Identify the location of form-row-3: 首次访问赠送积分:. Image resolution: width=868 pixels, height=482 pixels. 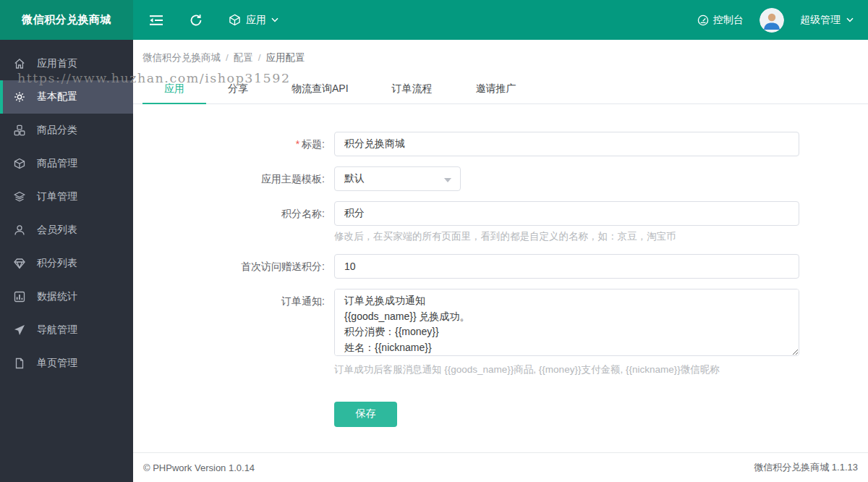
(505, 266).